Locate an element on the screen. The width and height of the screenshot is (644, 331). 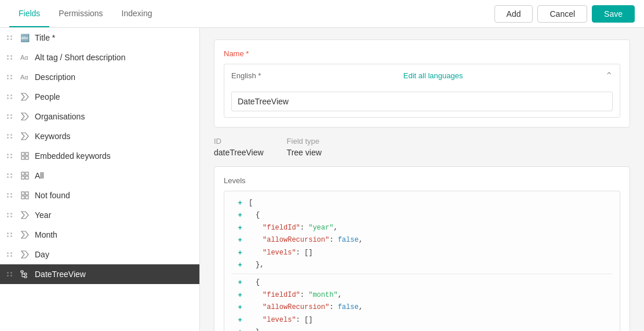
sidebar-item-date-tree-view-label: DateTreeView is located at coordinates (114, 274).